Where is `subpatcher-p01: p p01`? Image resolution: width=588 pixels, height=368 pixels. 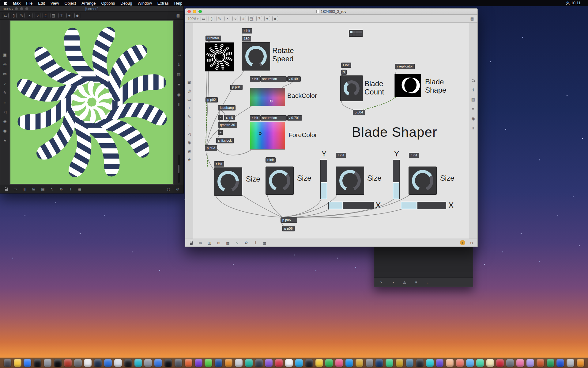 subpatcher-p01: p p01 is located at coordinates (236, 87).